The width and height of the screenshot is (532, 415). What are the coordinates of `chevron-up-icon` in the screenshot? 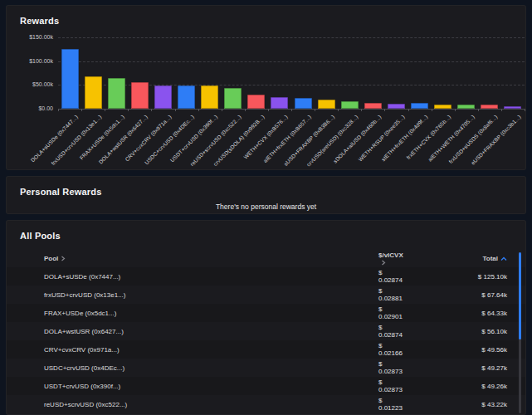 It's located at (504, 259).